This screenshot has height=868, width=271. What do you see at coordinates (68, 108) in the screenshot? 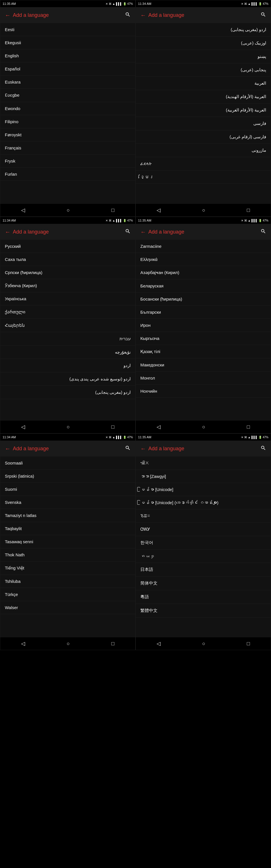
I see `language-item: Ewondo` at bounding box center [68, 108].